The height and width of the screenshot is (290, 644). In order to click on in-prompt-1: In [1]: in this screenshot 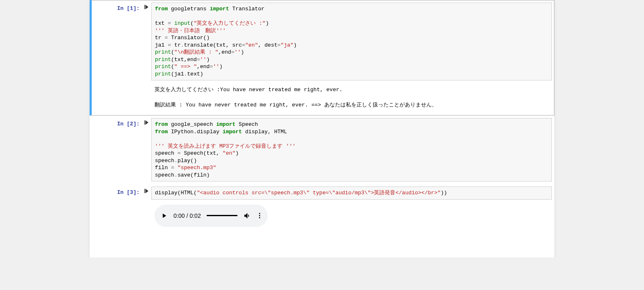, I will do `click(128, 8)`.